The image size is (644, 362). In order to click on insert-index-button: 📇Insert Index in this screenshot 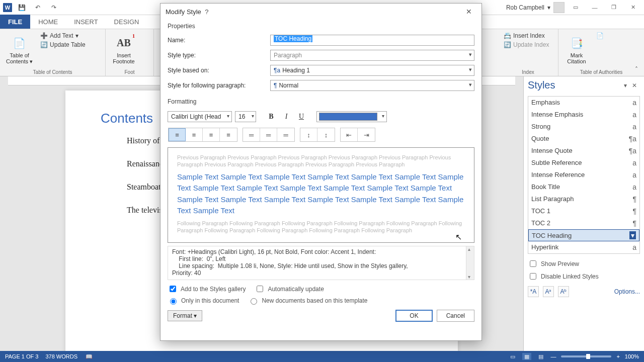, I will do `click(526, 36)`.